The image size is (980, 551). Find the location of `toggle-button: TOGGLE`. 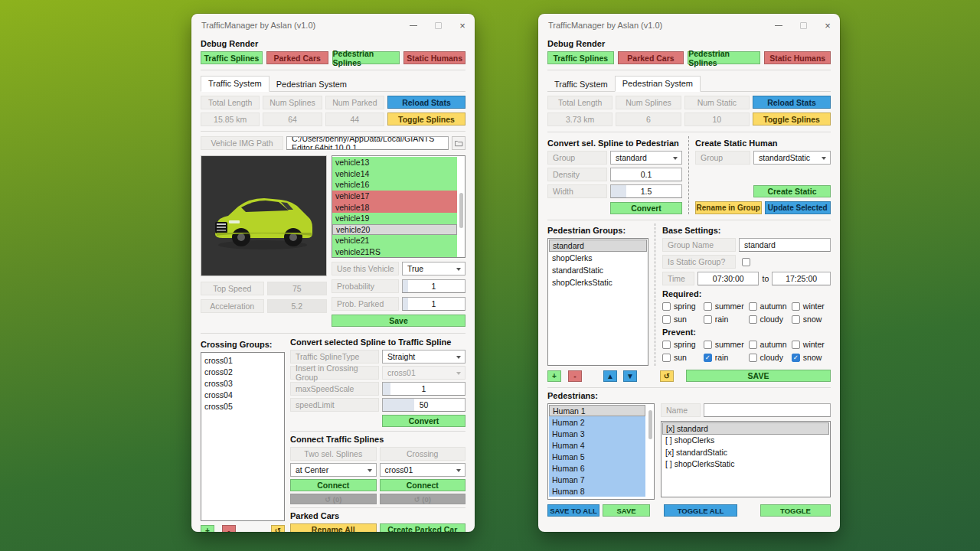

toggle-button: TOGGLE is located at coordinates (795, 510).